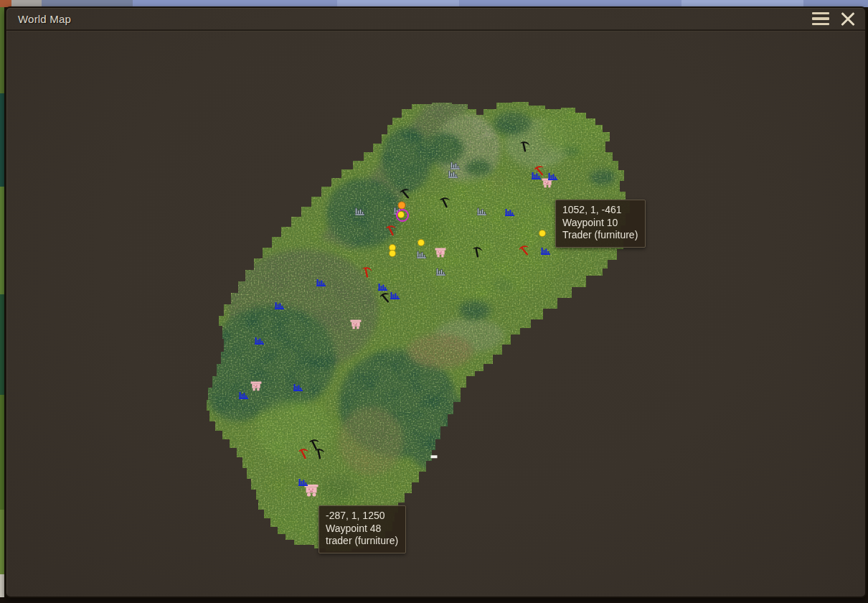 This screenshot has width=868, height=603. What do you see at coordinates (362, 516) in the screenshot?
I see `tooltip-coords: -287, 1, 1250` at bounding box center [362, 516].